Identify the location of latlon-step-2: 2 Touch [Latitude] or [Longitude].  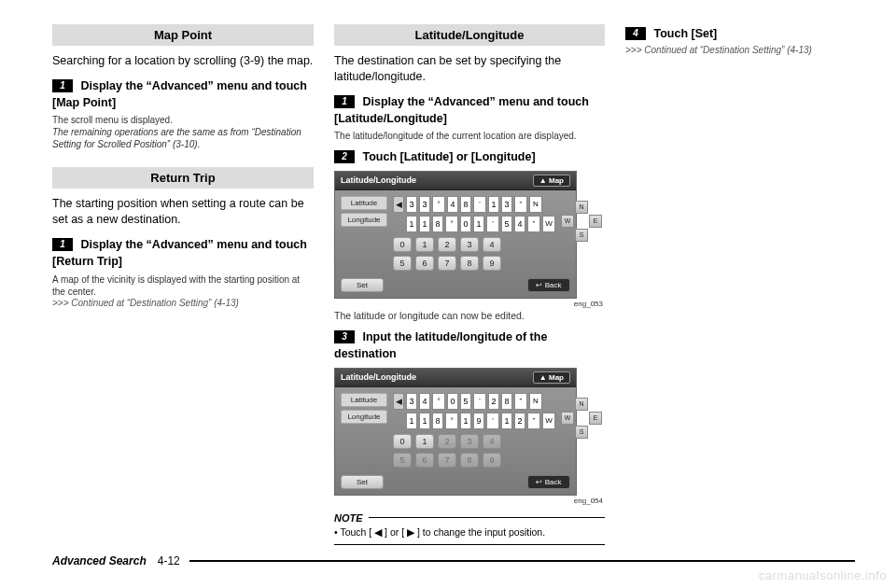
(469, 156).